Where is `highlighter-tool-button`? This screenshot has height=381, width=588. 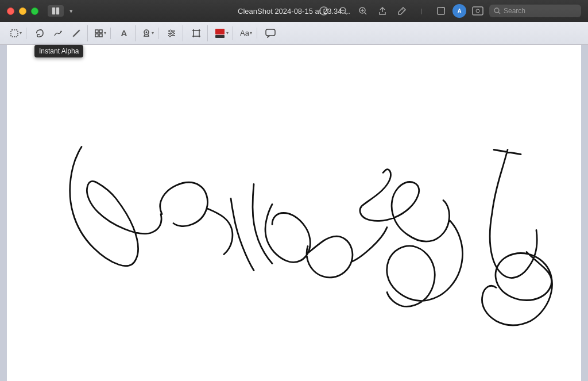 highlighter-tool-button is located at coordinates (76, 33).